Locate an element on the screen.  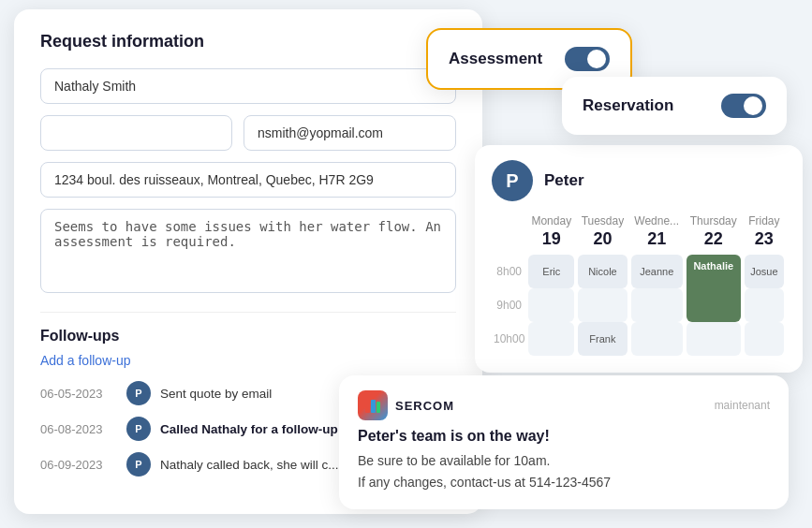
cal-num-wed: 21 is located at coordinates (657, 242).